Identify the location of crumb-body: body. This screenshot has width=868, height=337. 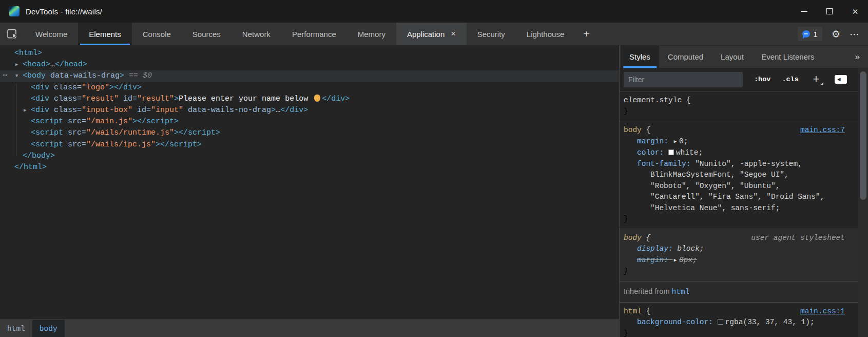
(48, 329).